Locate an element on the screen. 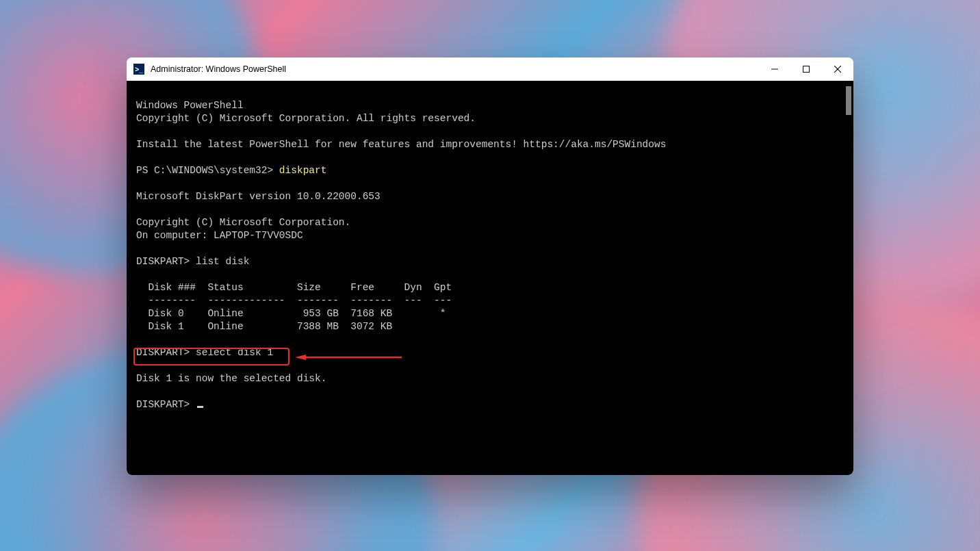 This screenshot has width=980, height=551. powershell-icon: >_ is located at coordinates (139, 69).